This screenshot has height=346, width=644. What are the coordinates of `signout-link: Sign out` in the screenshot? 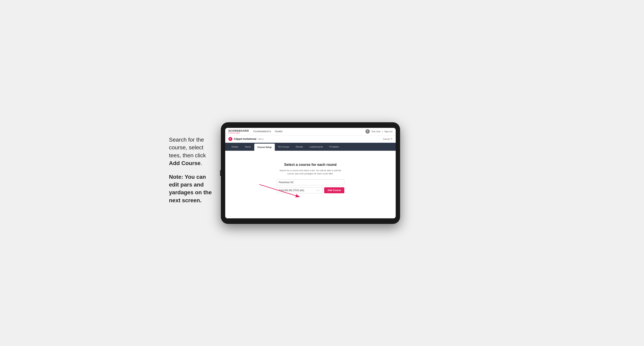 It's located at (388, 131).